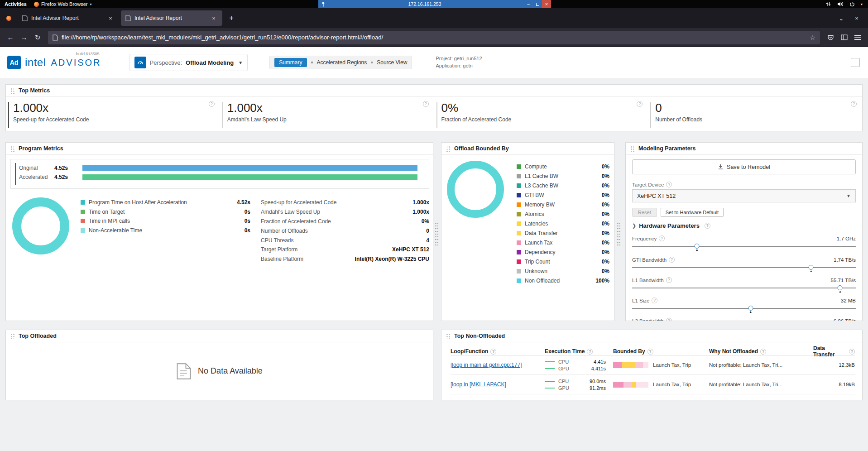 The height and width of the screenshot is (451, 868). I want to click on column-header-loop: Loop/Function, so click(498, 351).